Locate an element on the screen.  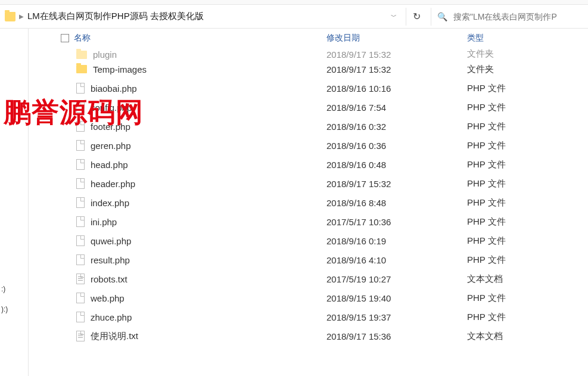
address-bar: ▶ LM在线表白网页制作PHP源码 去授权美化版 ﹀ ↻ 🔍 is located at coordinates (294, 17).